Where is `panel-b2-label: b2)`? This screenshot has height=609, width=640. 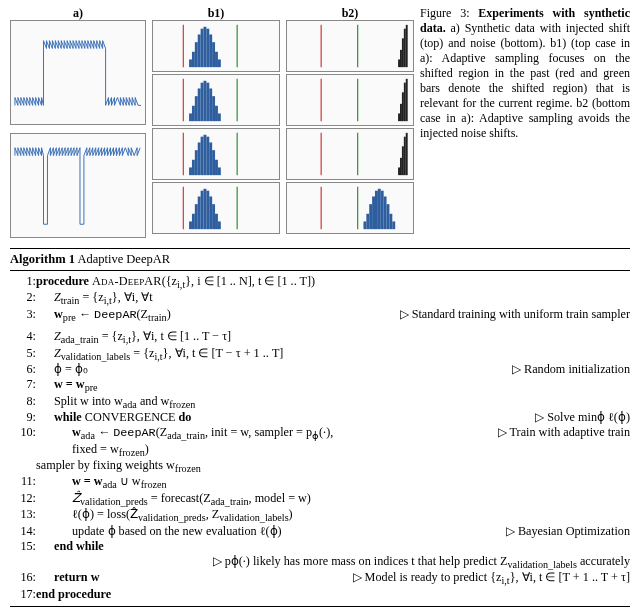 panel-b2-label: b2) is located at coordinates (350, 13).